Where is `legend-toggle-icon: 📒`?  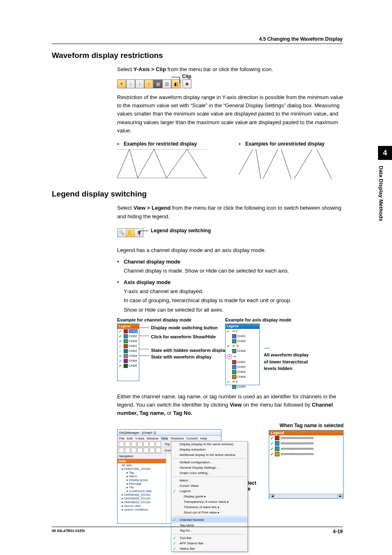
legend-toggle-icon: 📒 is located at coordinates (131, 233).